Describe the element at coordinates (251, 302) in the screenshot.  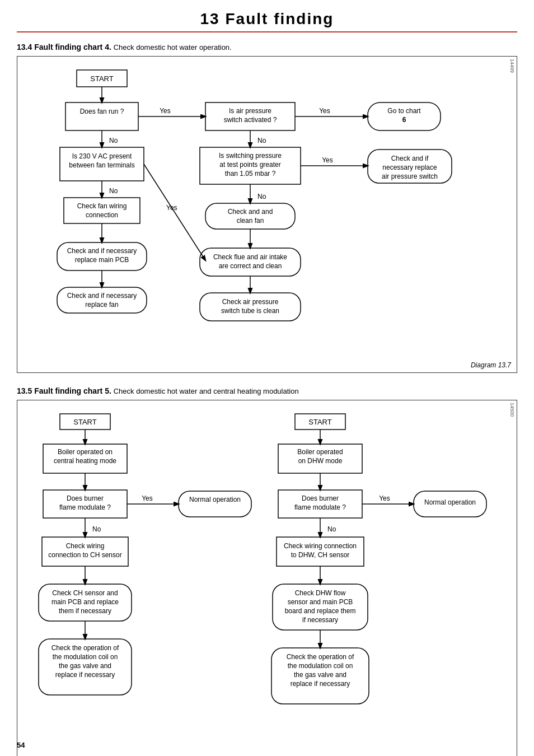
I see `svg-text: Check air pressure` at that location.